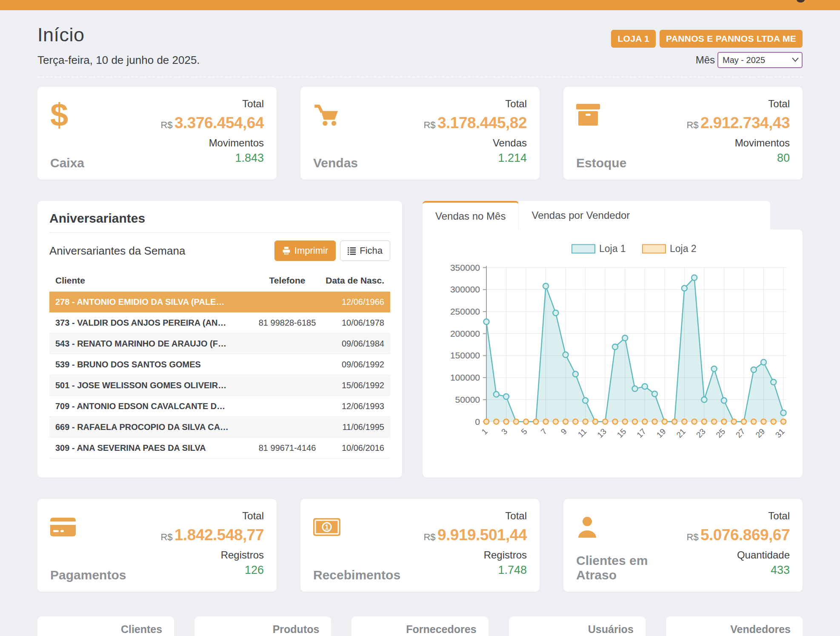 The height and width of the screenshot is (636, 840). I want to click on total-amount: R$ 3.178.445,82, so click(475, 123).